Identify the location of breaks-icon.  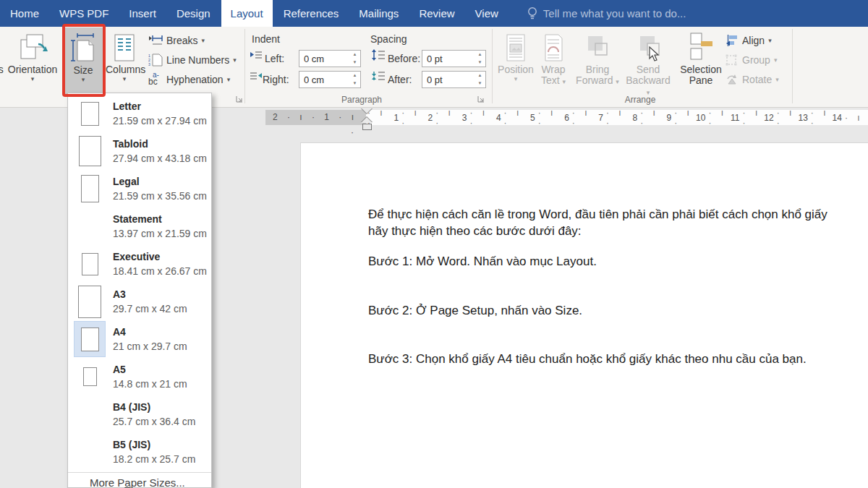
(156, 40).